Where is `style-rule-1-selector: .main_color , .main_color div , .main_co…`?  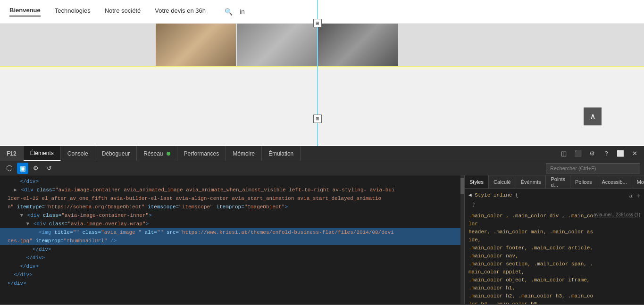
style-rule-1-selector: .main_color , .main_color div , .main_co… is located at coordinates (531, 258).